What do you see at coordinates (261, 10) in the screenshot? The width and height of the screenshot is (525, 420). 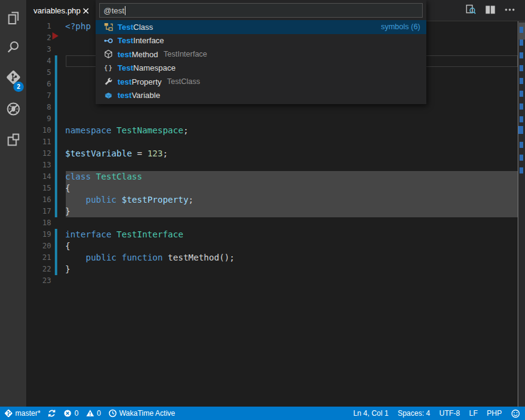 I see `quick-open-input: @test` at bounding box center [261, 10].